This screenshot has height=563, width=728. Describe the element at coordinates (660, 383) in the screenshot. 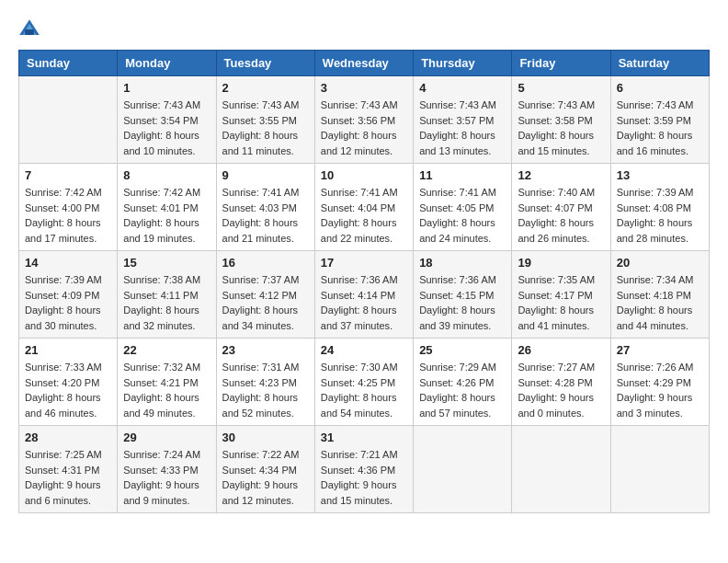

I see `calendar-cell: 27Sunrise: 7:26 AMSunset: 4:29 PMDayligh…` at that location.